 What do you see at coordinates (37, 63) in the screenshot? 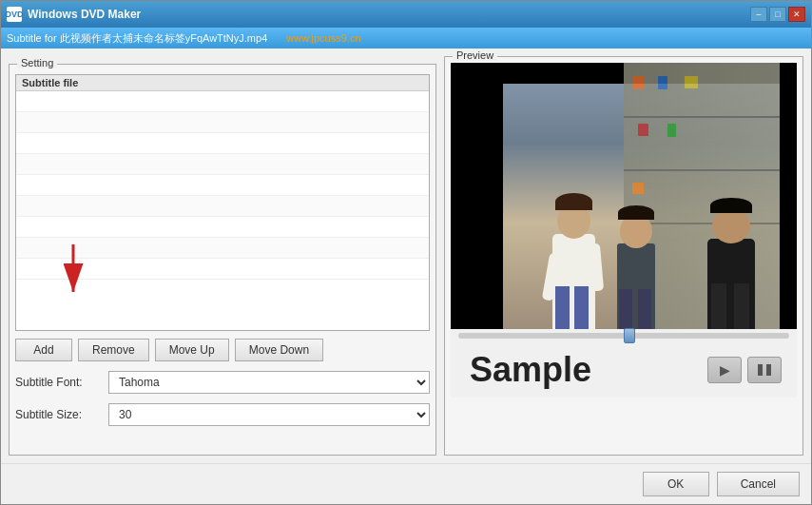
I see `setting-label: Setting` at bounding box center [37, 63].